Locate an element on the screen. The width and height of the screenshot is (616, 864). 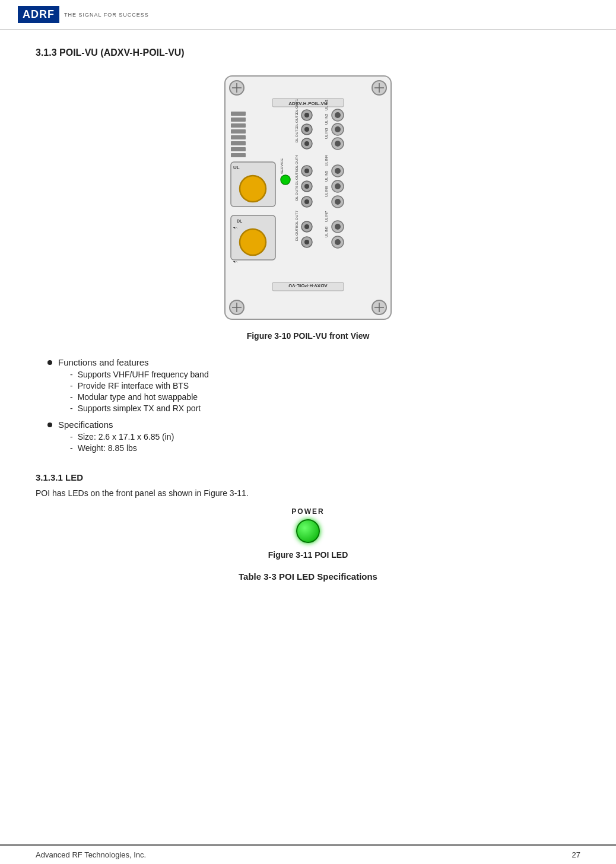
footer-left: Advanced RF Technologies, Inc. is located at coordinates (91, 855).